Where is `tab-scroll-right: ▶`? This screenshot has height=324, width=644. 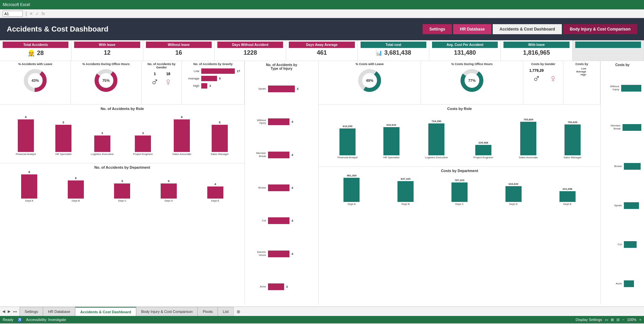
tab-scroll-right: ▶ is located at coordinates (9, 311).